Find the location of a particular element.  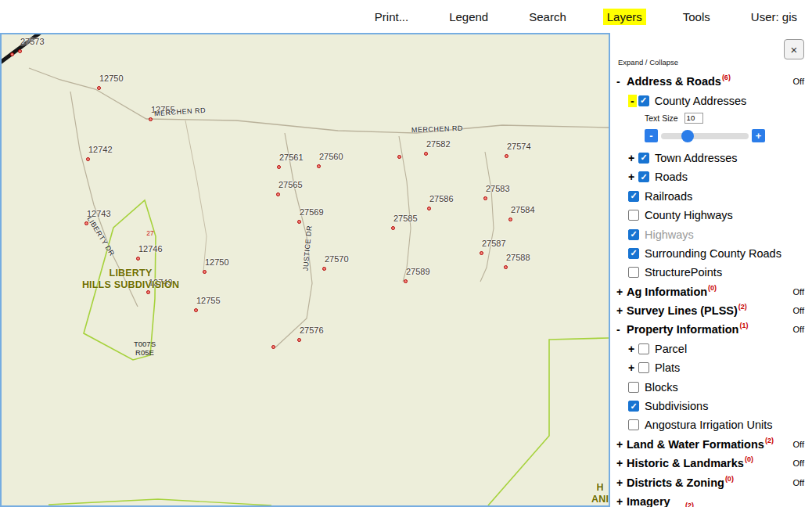

checkbox-parcel is located at coordinates (644, 349).